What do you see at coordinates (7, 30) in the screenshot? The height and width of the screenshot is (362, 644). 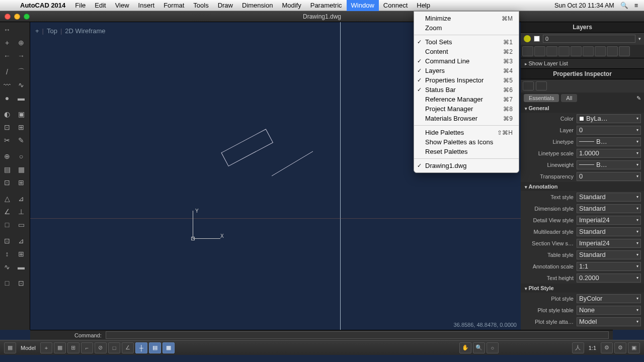 I see `tool-button-0: ↔` at bounding box center [7, 30].